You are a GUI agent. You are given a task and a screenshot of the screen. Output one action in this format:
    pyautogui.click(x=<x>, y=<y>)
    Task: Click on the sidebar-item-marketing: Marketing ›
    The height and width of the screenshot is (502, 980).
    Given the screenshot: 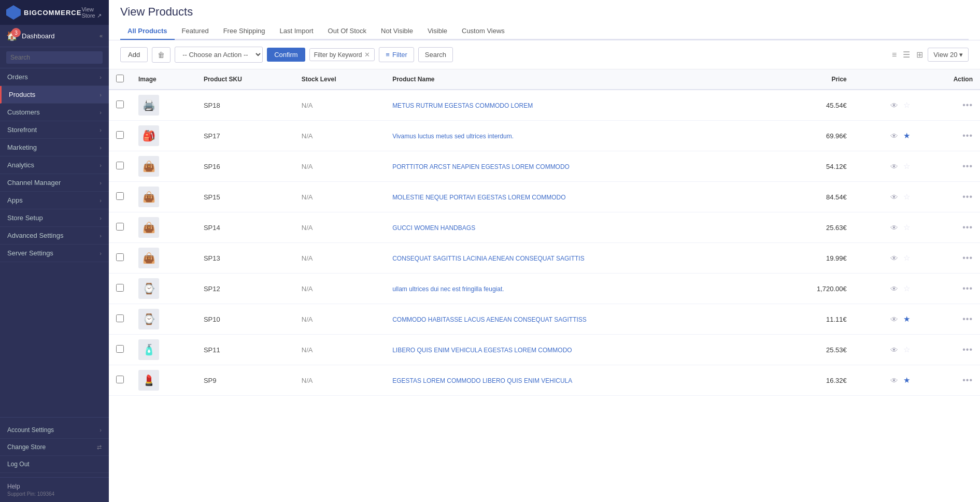 What is the action you would take?
    pyautogui.click(x=54, y=148)
    